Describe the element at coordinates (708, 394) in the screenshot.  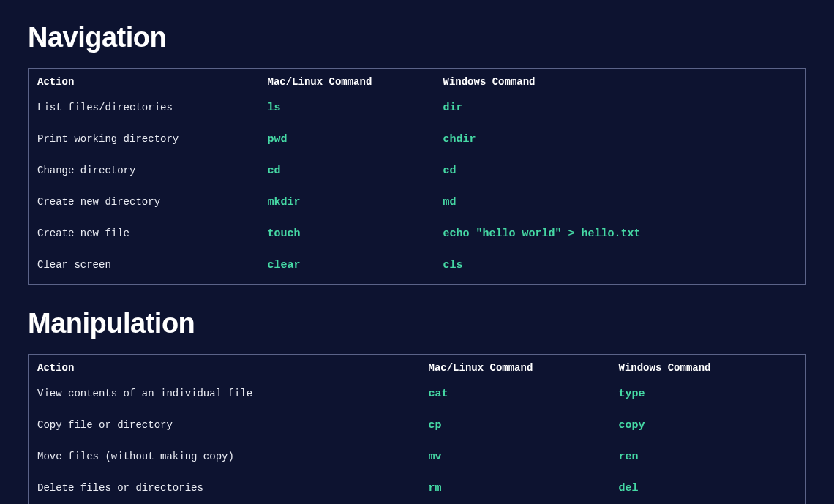
I see `windows-command-cell: type` at that location.